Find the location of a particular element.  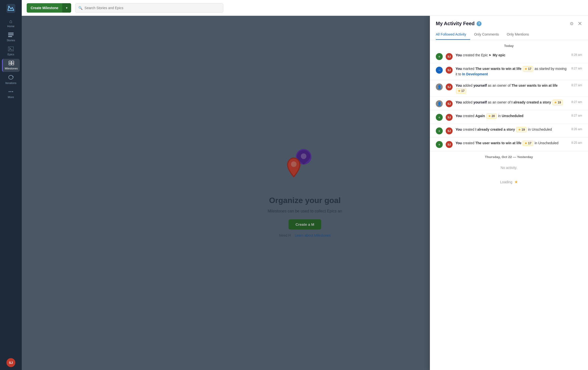

more-icon is located at coordinates (11, 92).